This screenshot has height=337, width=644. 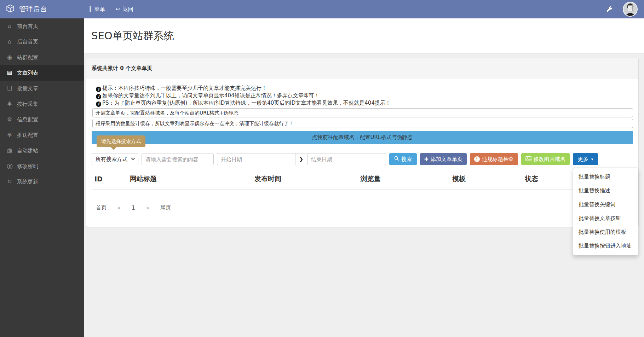 What do you see at coordinates (121, 141) in the screenshot?
I see `search-mode-tooltip: 请先选择搜索方式` at bounding box center [121, 141].